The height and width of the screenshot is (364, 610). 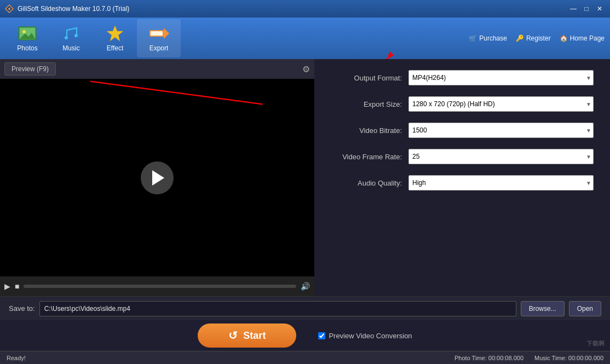 I want to click on watermark: 下载啊, so click(x=596, y=344).